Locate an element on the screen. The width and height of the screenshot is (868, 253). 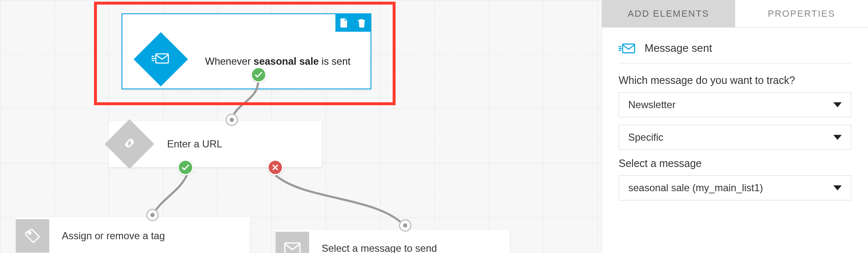
tab-properties-label: PROPERTIES is located at coordinates (801, 14).